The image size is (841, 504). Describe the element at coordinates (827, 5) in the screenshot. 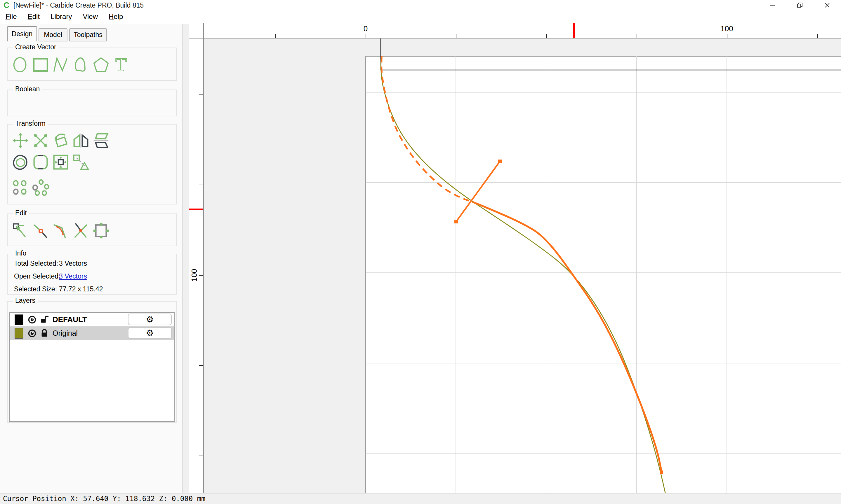

I see `close-icon` at that location.